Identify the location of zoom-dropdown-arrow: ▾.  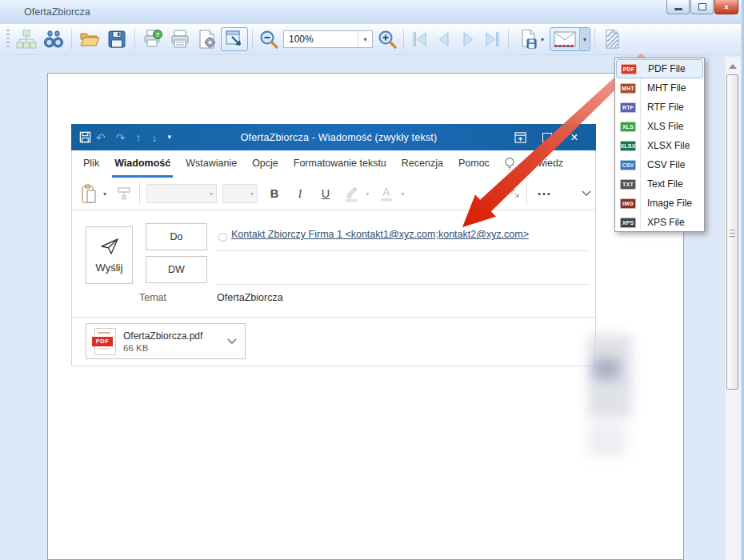
(365, 39).